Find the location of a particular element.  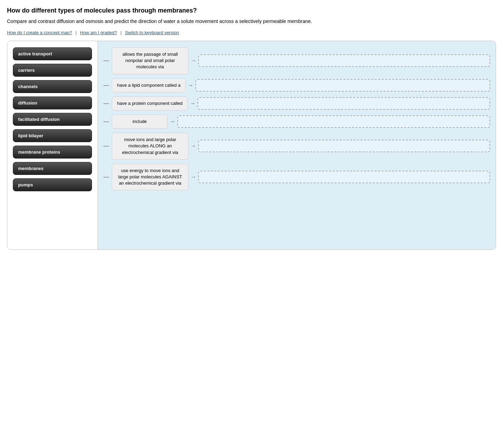

dash-4: — is located at coordinates (106, 122).